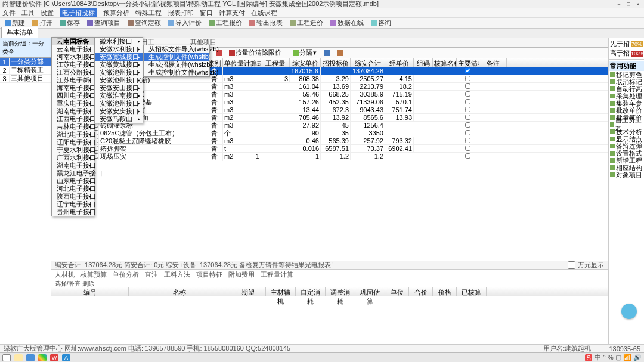  I want to click on start-icon, so click(7, 358).